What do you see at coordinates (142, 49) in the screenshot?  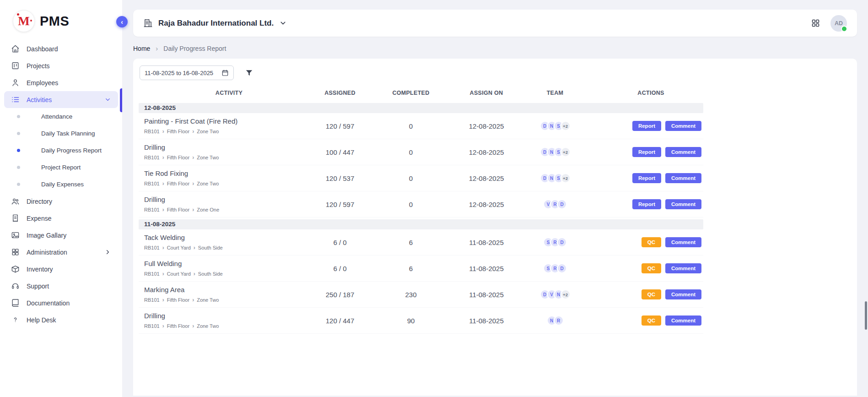 I see `breadcrumb-home: Home` at bounding box center [142, 49].